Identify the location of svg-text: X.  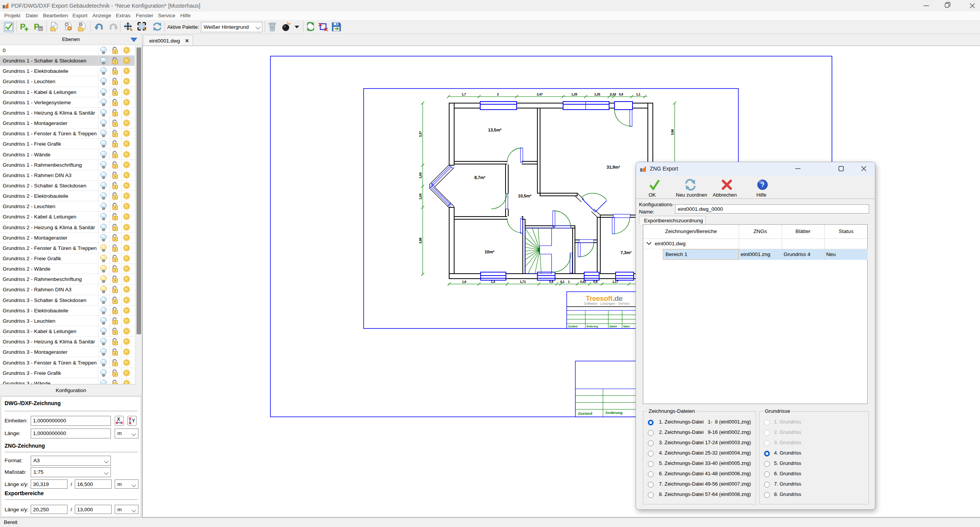
(119, 419).